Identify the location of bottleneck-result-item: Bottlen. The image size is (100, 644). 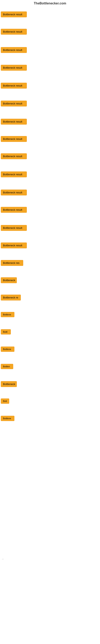
(7, 366).